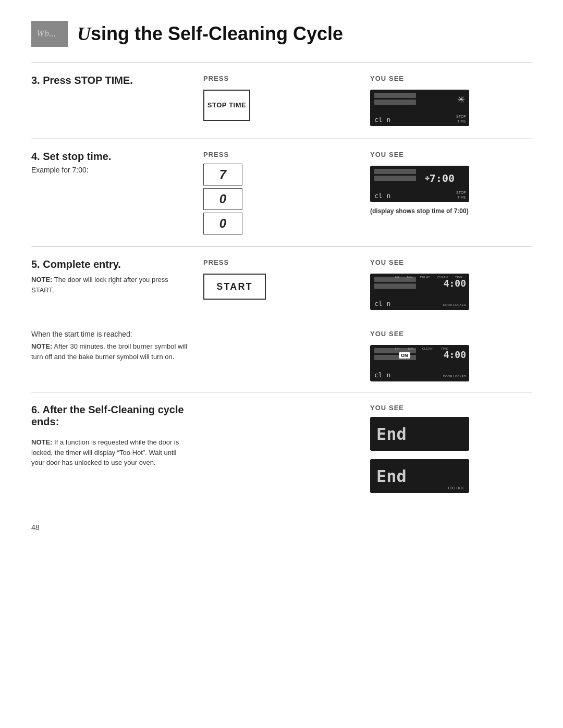 This screenshot has width=563, height=728. Describe the element at coordinates (216, 263) in the screenshot. I see `press-label-5: PRESS` at that location.